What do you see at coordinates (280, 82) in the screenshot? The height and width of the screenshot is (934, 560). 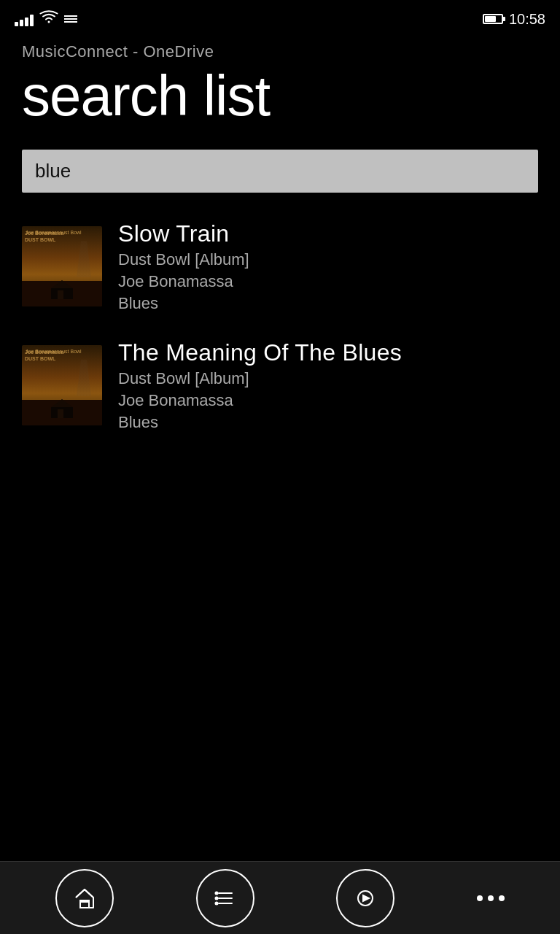 I see `app-header: MusicConnect - OneDrive search list` at bounding box center [280, 82].